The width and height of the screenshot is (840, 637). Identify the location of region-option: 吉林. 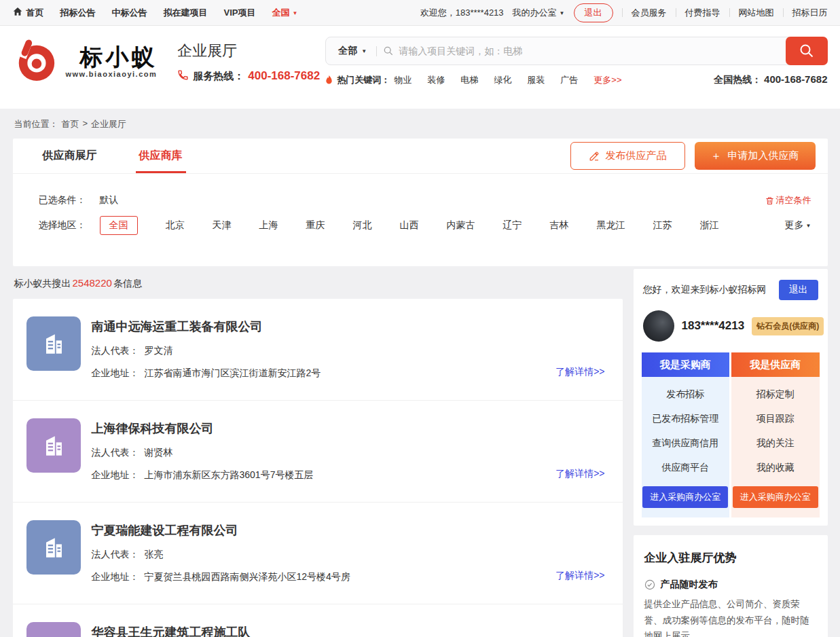
(560, 225).